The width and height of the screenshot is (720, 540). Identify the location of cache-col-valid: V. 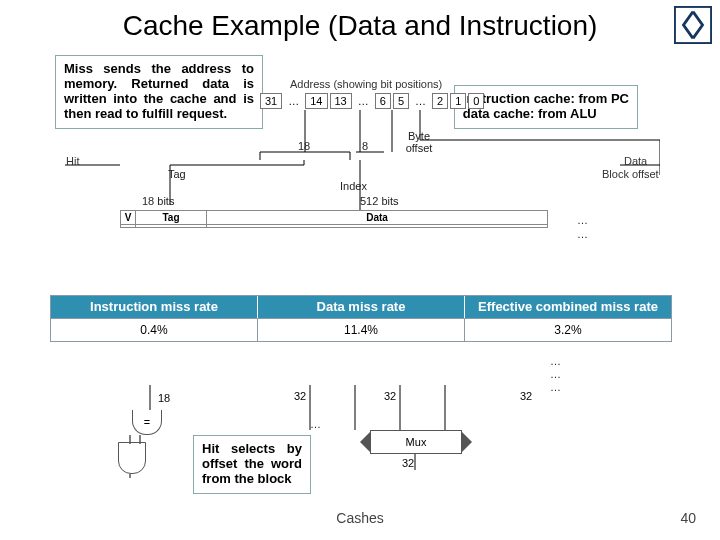
(128, 218).